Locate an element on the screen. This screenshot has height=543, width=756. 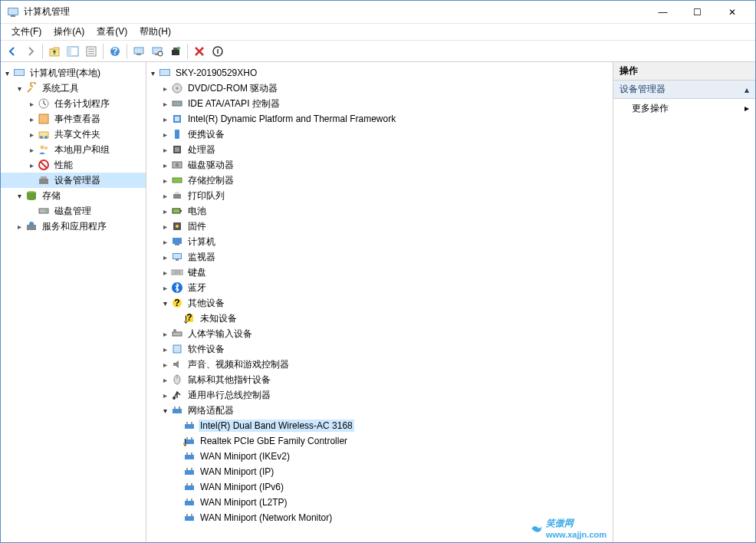
view-devices-button is located at coordinates (139, 51).